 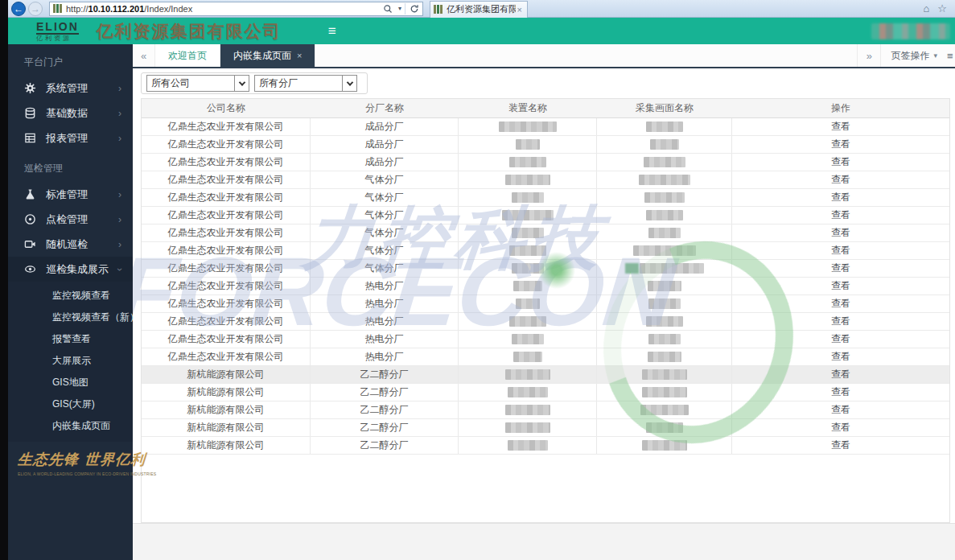 What do you see at coordinates (299, 56) in the screenshot?
I see `tab-close-icon: ×` at bounding box center [299, 56].